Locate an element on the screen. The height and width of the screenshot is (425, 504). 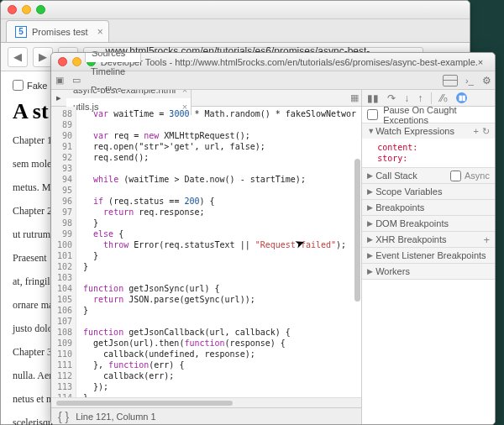
callstack-header: ▶ Call Stack Async is located at coordinates (428, 176).